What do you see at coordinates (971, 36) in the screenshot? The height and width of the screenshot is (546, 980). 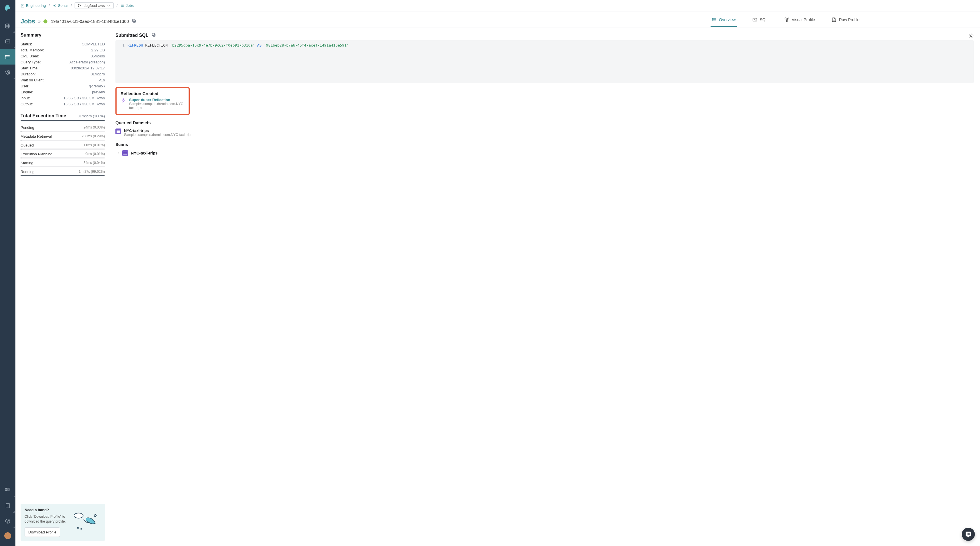 I see `theme-toggle-button` at bounding box center [971, 36].